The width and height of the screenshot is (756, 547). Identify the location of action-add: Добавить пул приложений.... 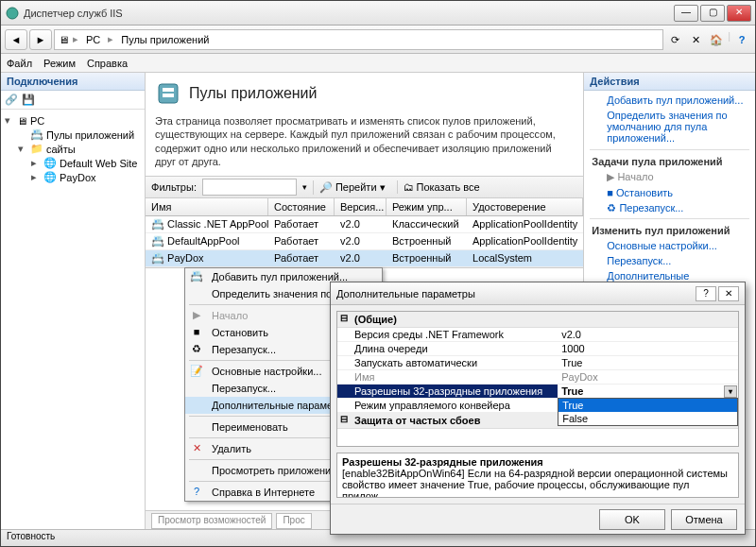
(669, 100).